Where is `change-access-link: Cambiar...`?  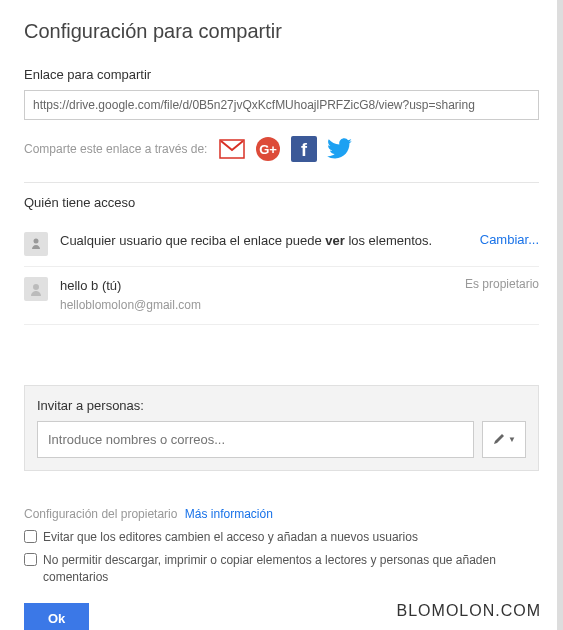
change-access-link: Cambiar... is located at coordinates (510, 240).